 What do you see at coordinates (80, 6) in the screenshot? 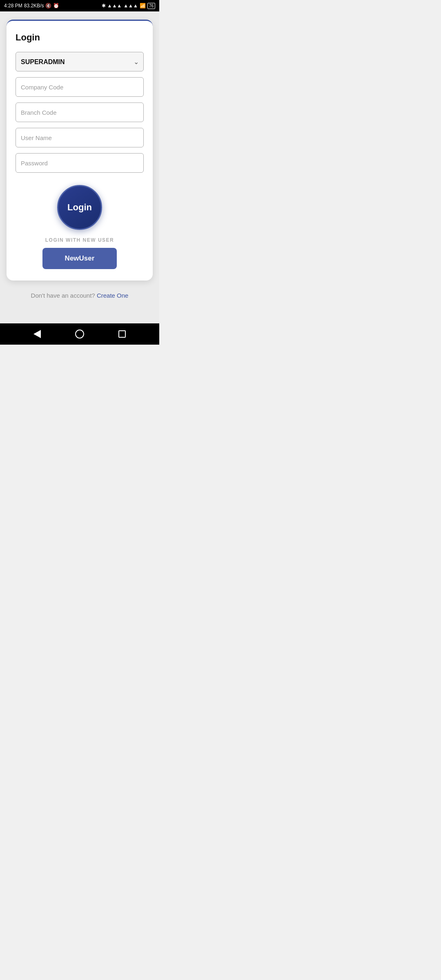
I see `status-bar: 4:28 PM 83.2KB/s 🔇 ⏰ ✱ ▲▲▲ ▲▲▲ 📶 76` at bounding box center [80, 6].